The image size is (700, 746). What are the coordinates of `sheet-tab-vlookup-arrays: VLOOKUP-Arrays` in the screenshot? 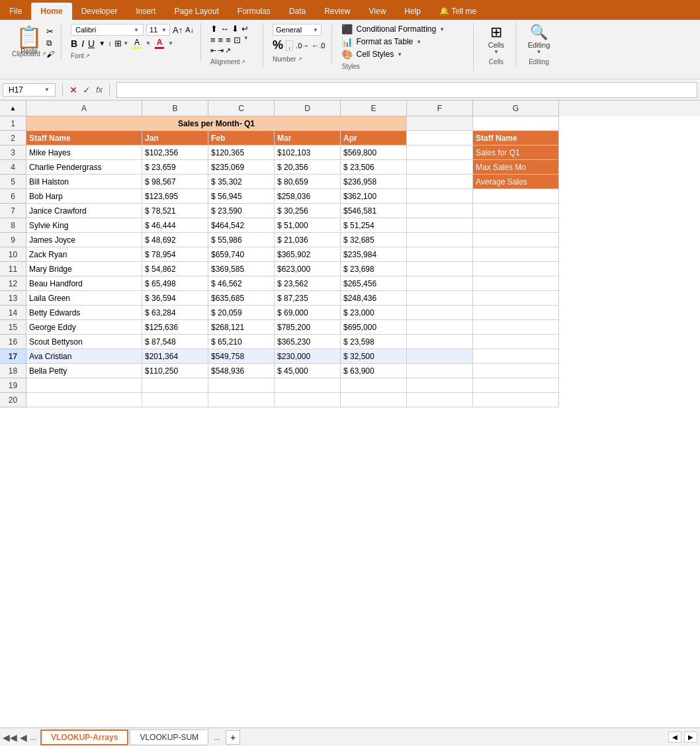 It's located at (85, 737).